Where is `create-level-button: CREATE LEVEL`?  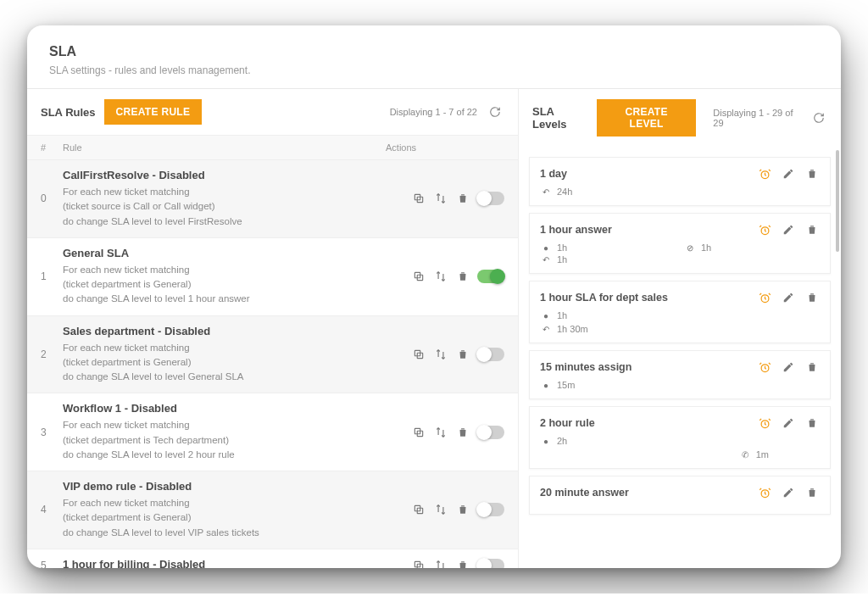 create-level-button: CREATE LEVEL is located at coordinates (646, 118).